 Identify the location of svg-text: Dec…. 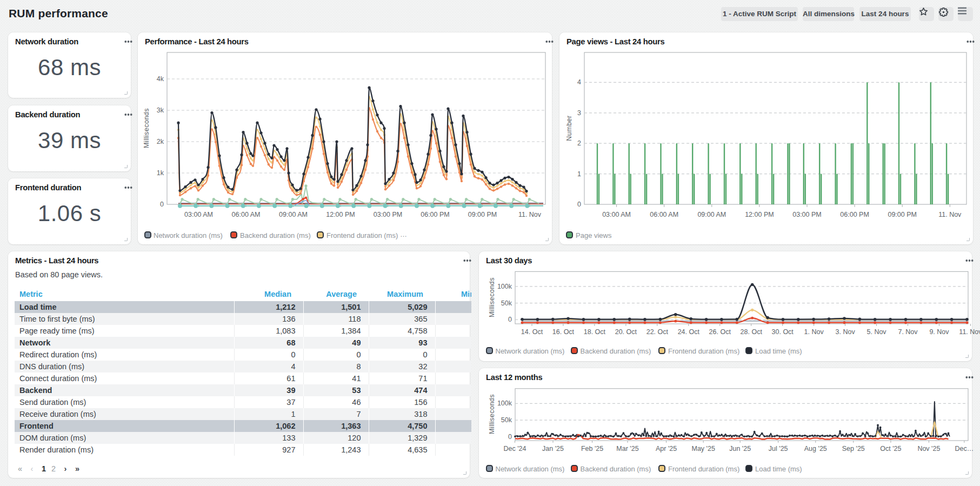
(964, 449).